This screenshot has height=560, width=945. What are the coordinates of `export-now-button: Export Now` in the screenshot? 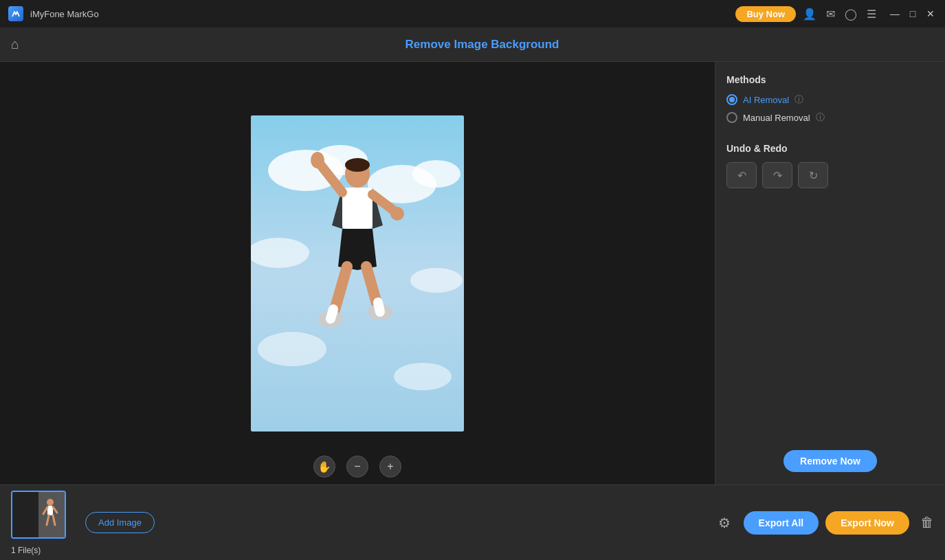 It's located at (867, 523).